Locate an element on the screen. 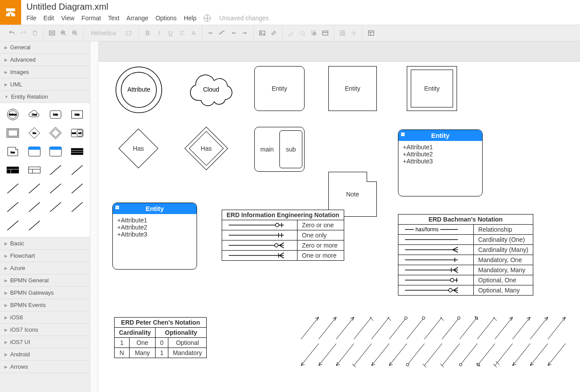 The width and height of the screenshot is (580, 392). connection-button is located at coordinates (211, 33).